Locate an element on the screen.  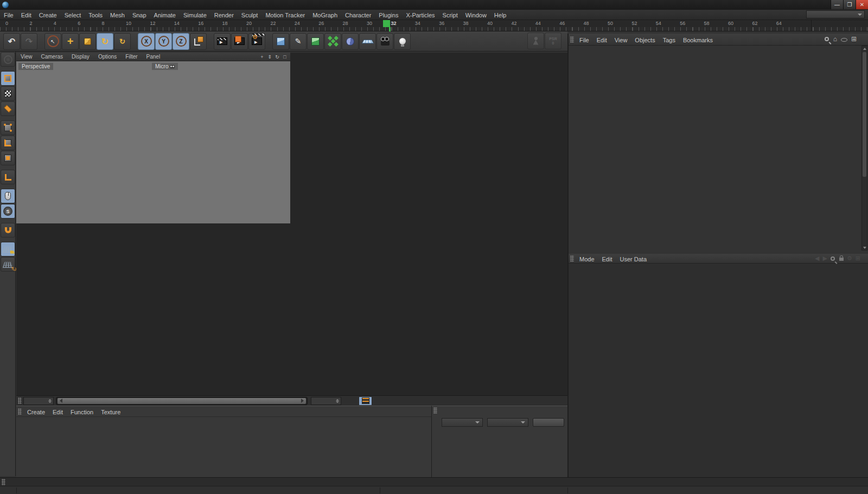
keyframe-selection-button is located at coordinates (366, 401).